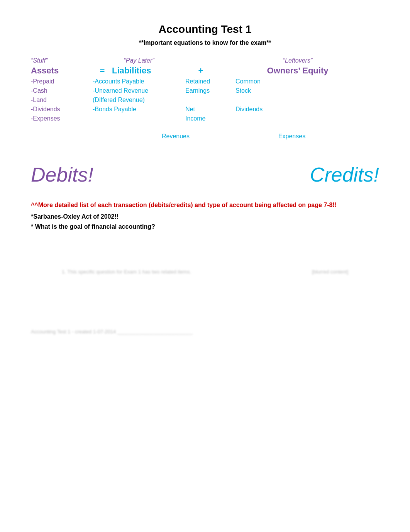  What do you see at coordinates (62, 100) in the screenshot?
I see `asset-land: -Land` at bounding box center [62, 100].